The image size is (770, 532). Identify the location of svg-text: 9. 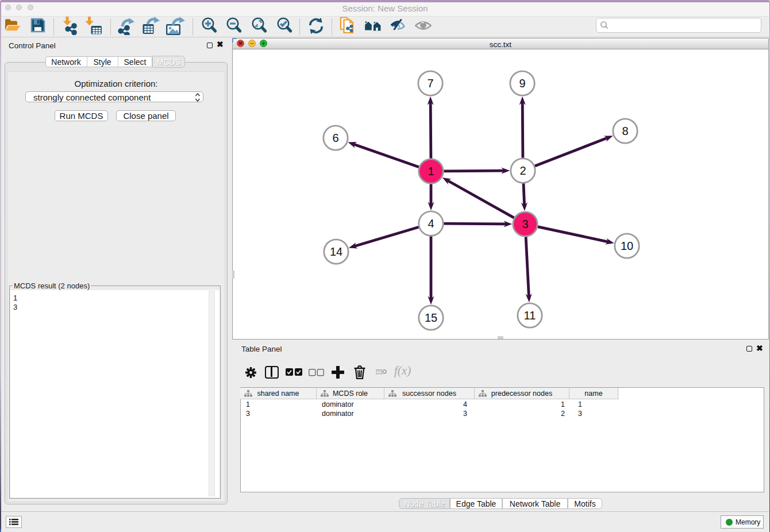
(522, 83).